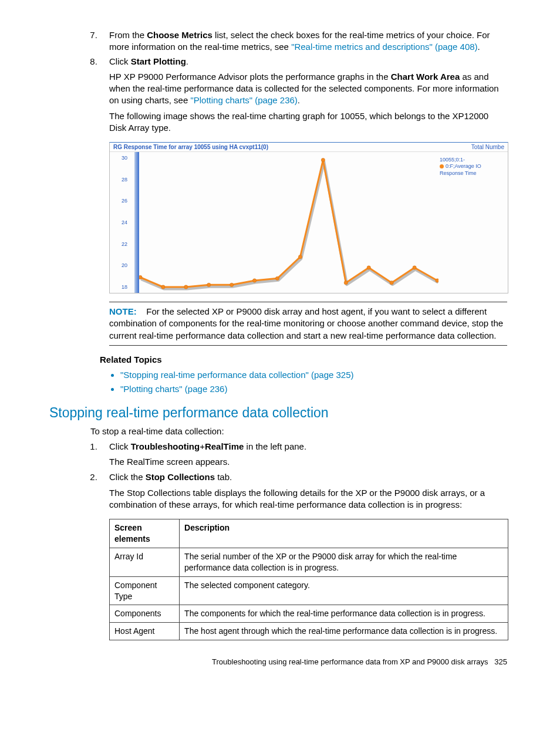 The height and width of the screenshot is (746, 560). What do you see at coordinates (144, 590) in the screenshot?
I see `table-cell: Component Type` at bounding box center [144, 590].